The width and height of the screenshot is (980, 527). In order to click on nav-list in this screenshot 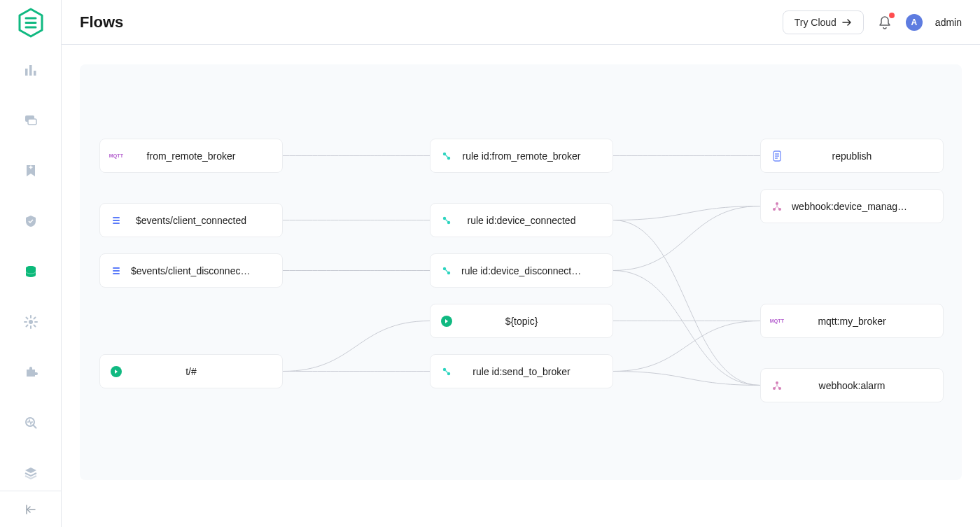, I will do `click(31, 272)`.